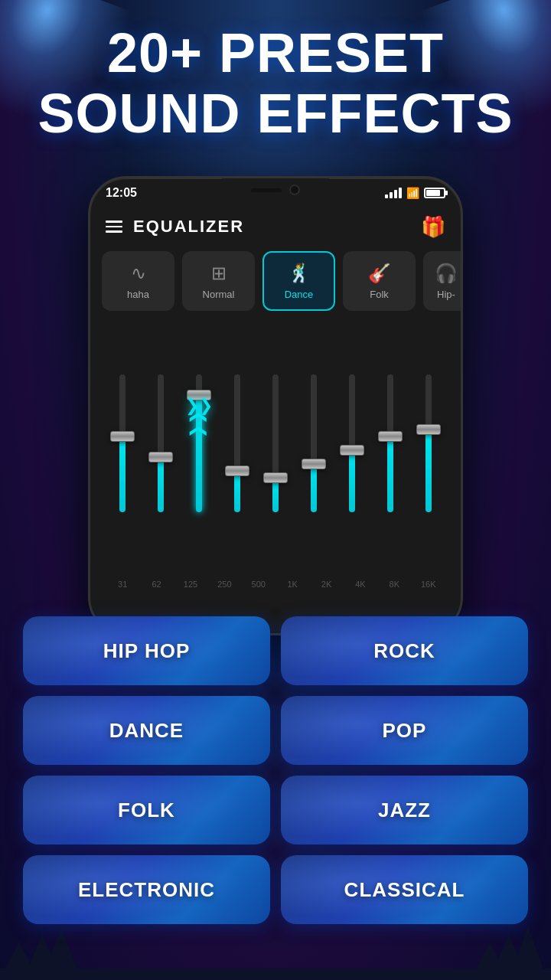 Image resolution: width=551 pixels, height=980 pixels. I want to click on genre-folk-label: FOLK, so click(147, 810).